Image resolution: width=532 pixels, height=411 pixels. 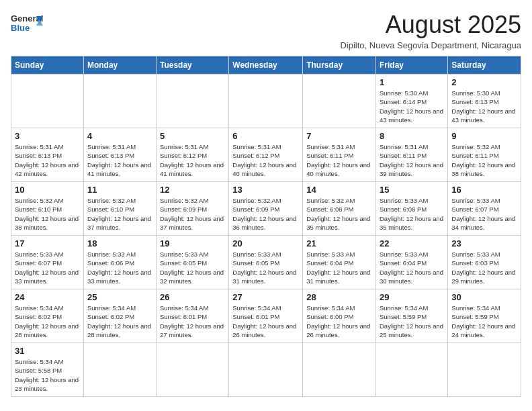 I want to click on calendar-cell: 18Sunrise: 5:33 AMSunset: 6:06 PMDayligh…, so click(x=120, y=263).